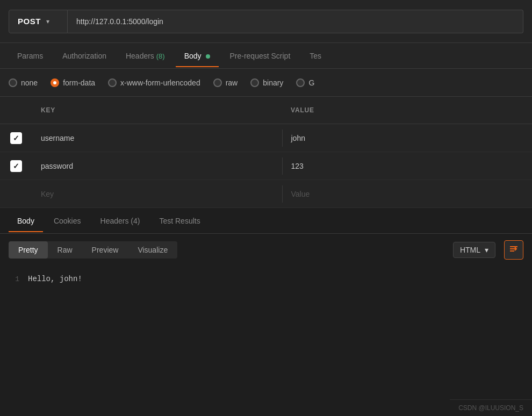  Describe the element at coordinates (13, 83) in the screenshot. I see `radio-circle-none` at that location.